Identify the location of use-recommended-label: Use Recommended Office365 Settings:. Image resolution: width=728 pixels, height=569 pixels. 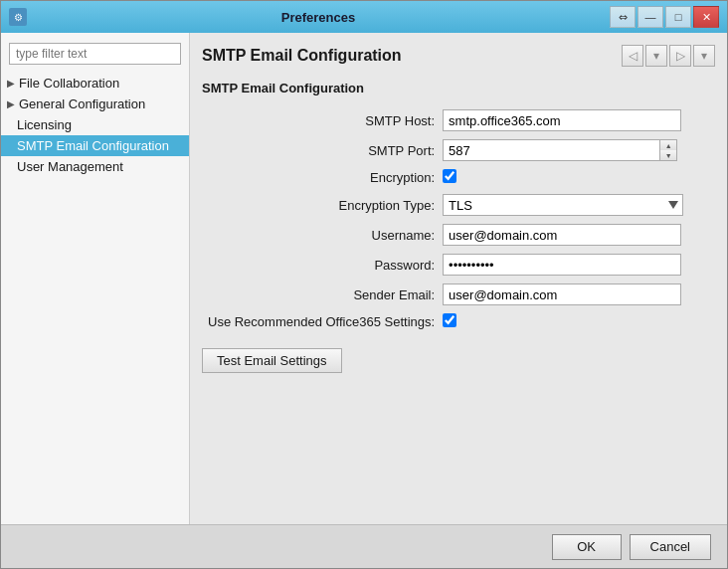
(322, 322).